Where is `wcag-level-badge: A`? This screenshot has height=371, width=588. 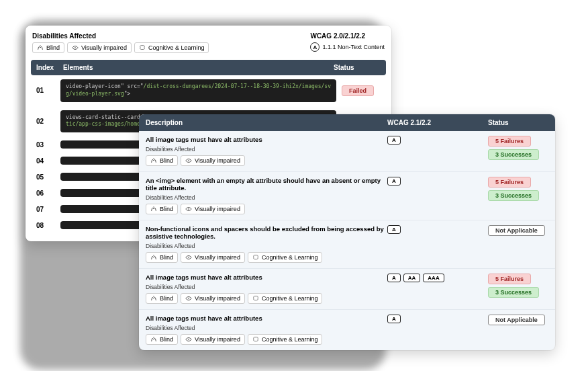 wcag-level-badge: A is located at coordinates (315, 47).